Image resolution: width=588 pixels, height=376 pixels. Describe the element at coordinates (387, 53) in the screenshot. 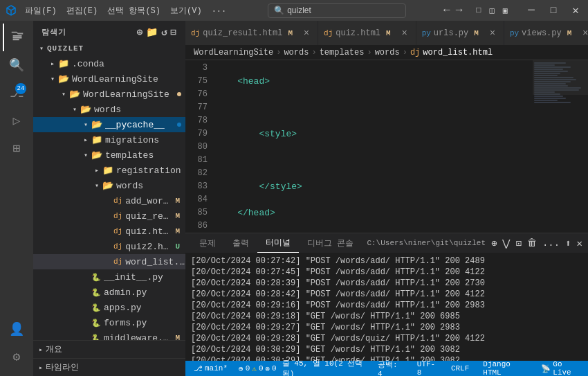

I see `breadcrumb-words2: words` at that location.